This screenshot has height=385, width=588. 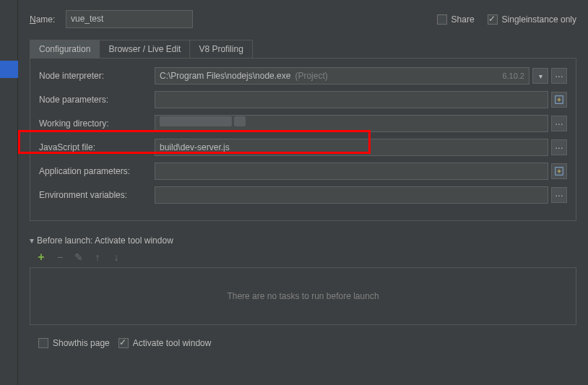 What do you see at coordinates (351, 195) in the screenshot?
I see `environment-variables-input` at bounding box center [351, 195].